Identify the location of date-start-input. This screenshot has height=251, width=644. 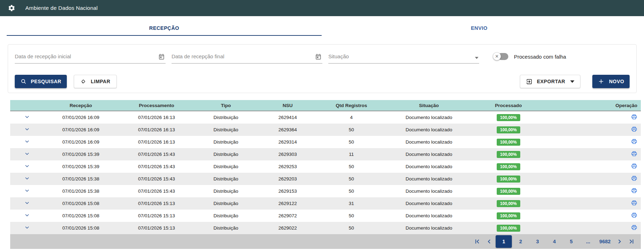
(86, 56).